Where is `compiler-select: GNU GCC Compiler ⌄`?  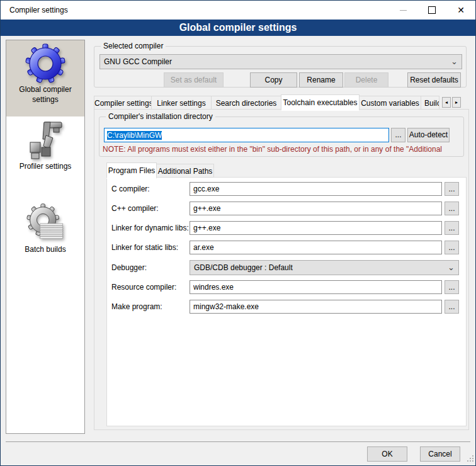 compiler-select: GNU GCC Compiler ⌄ is located at coordinates (281, 62).